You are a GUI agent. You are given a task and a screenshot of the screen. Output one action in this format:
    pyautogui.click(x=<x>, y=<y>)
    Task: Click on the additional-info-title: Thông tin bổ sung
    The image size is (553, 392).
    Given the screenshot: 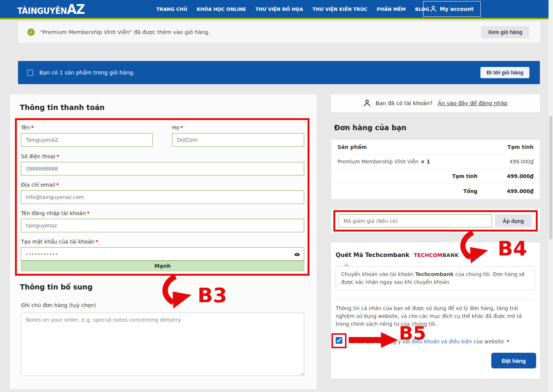 What is the action you would take?
    pyautogui.click(x=56, y=287)
    